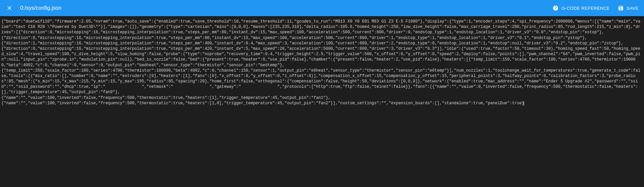 The height and width of the screenshot is (187, 644). Describe the element at coordinates (581, 8) in the screenshot. I see `gcode-reference-button: G-CODE REFERENCE` at that location.